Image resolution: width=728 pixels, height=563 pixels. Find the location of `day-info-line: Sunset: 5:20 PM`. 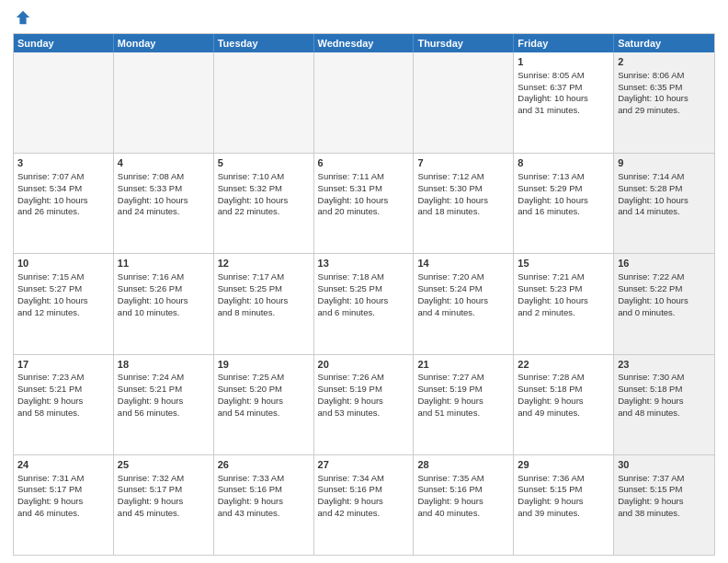

day-info-line: Sunset: 5:20 PM is located at coordinates (264, 390).